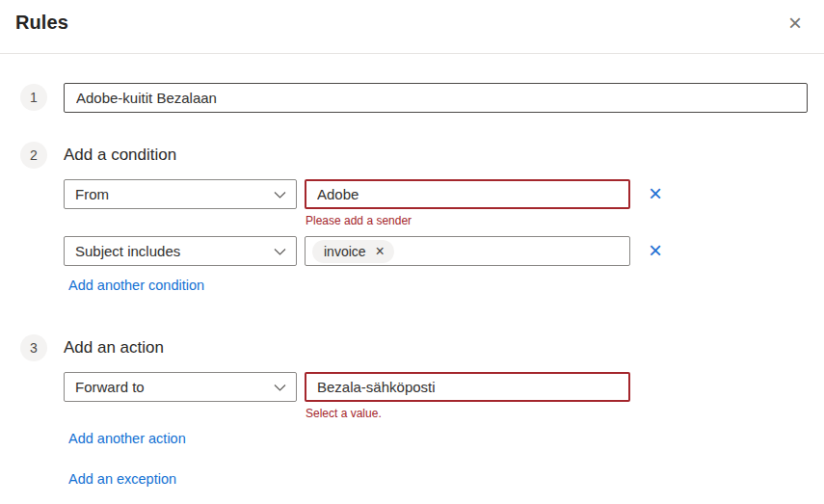 The width and height of the screenshot is (824, 504). What do you see at coordinates (353, 252) in the screenshot?
I see `keyword-tag: invoice ×` at bounding box center [353, 252].